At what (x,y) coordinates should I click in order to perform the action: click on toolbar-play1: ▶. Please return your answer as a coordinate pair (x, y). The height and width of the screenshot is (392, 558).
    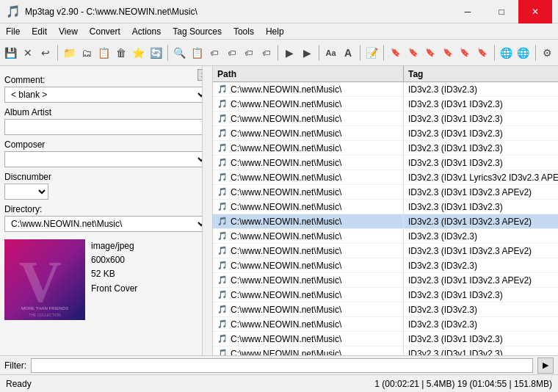
    Looking at the image, I should click on (290, 53).